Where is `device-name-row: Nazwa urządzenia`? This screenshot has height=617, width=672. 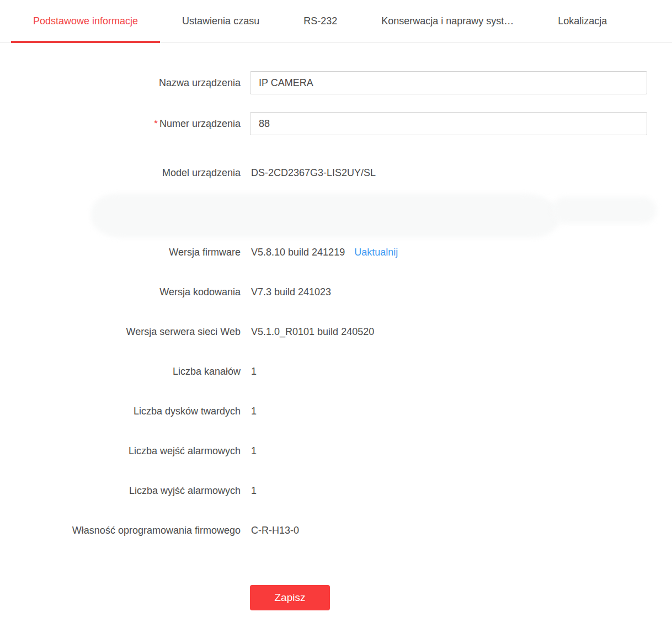 device-name-row: Nazwa urządzenia is located at coordinates (336, 83).